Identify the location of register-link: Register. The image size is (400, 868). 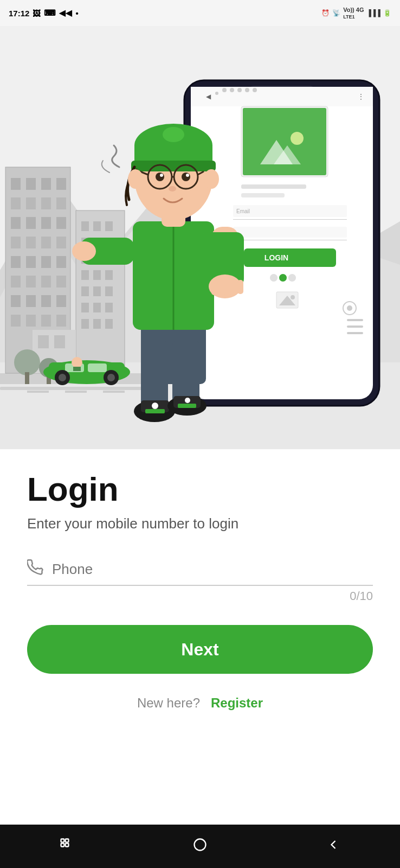
(237, 703).